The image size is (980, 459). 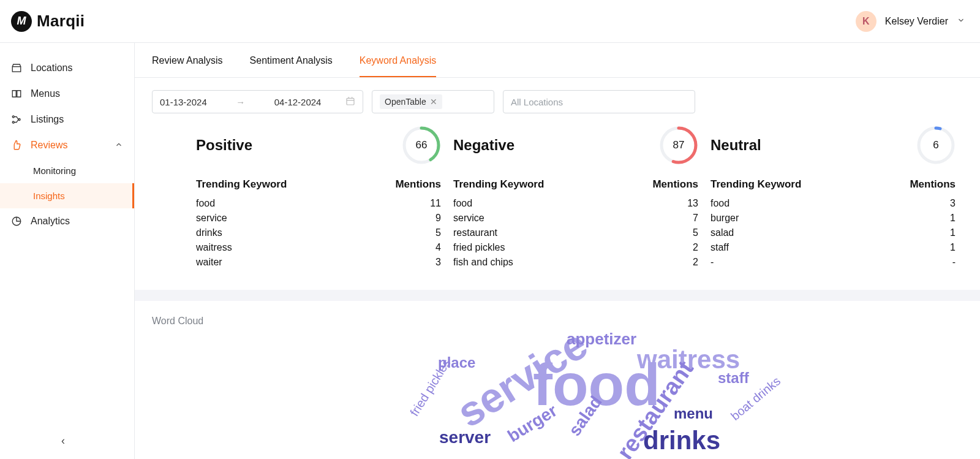 What do you see at coordinates (936, 145) in the screenshot?
I see `sentiment-ring: 6` at bounding box center [936, 145].